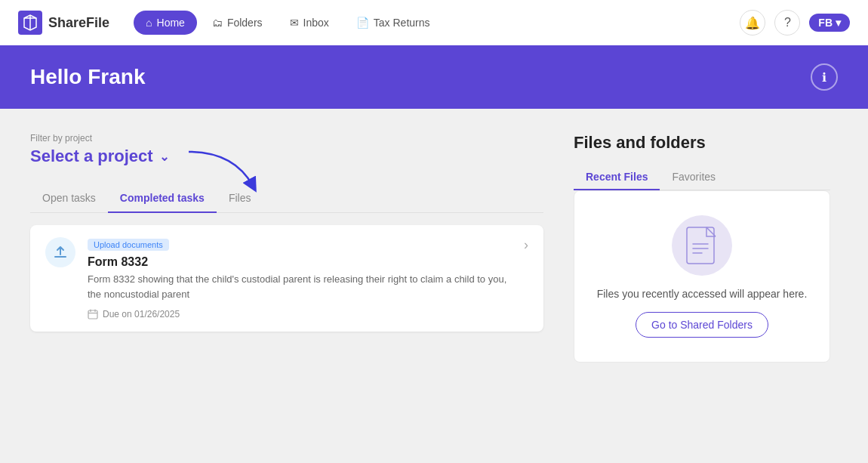 The width and height of the screenshot is (868, 463). Describe the element at coordinates (838, 23) in the screenshot. I see `chevron-down-icon: ▾` at that location.